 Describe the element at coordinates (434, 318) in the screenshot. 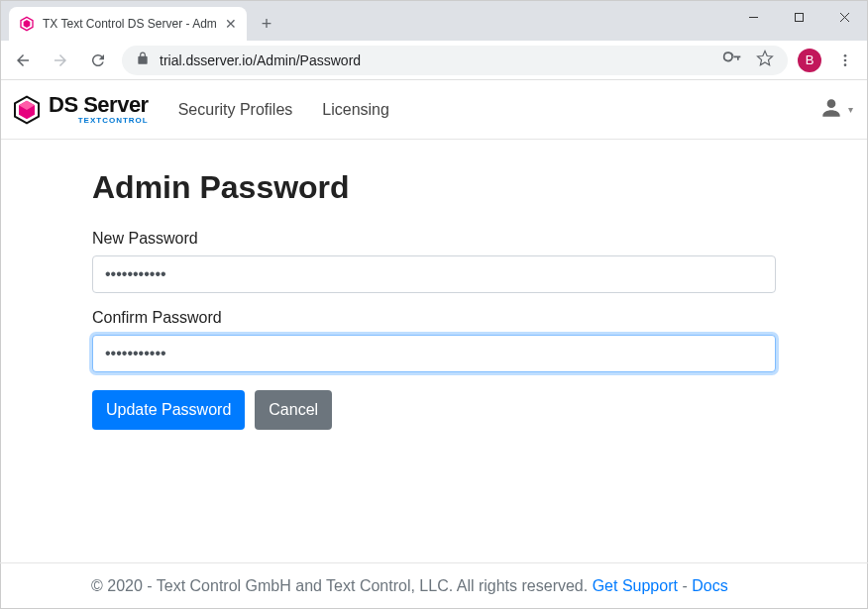

I see `confirm-password-label: Confirm Password` at that location.